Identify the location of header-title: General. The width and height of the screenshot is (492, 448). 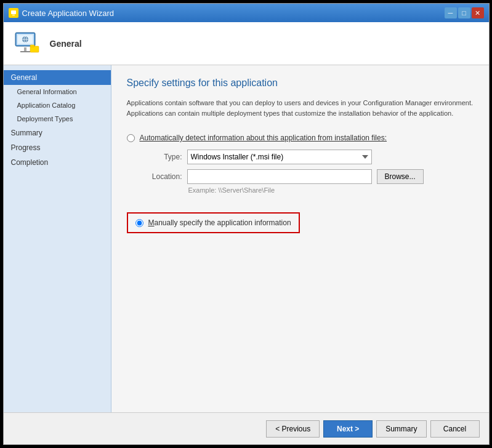
(66, 44).